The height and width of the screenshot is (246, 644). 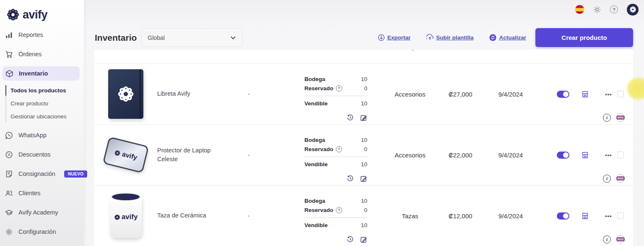 What do you see at coordinates (41, 73) in the screenshot?
I see `sidebar-item-inventario: Inventario` at bounding box center [41, 73].